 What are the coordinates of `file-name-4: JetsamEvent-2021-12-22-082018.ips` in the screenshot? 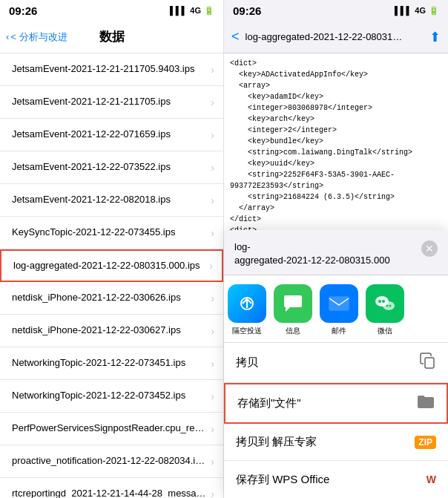 It's located at (109, 200).